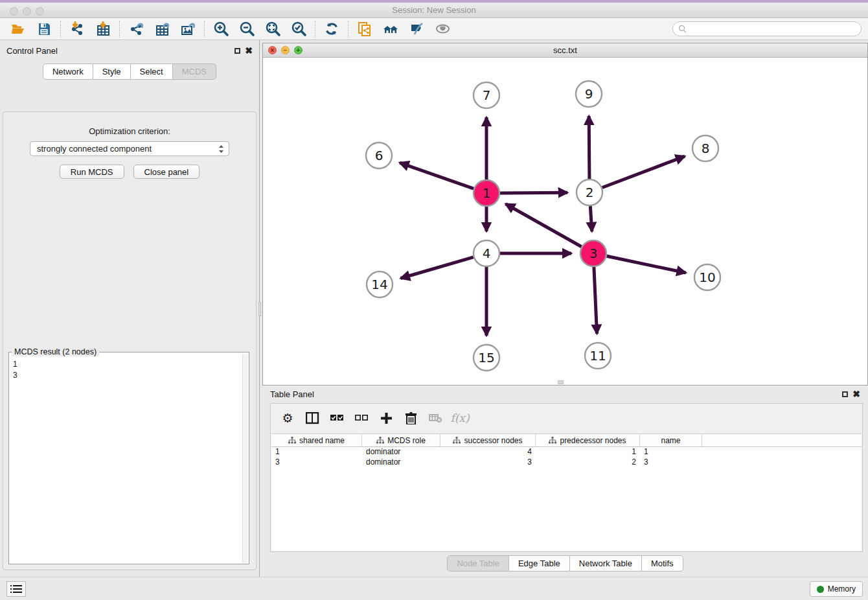 The image size is (868, 600). I want to click on export-network-button, so click(136, 29).